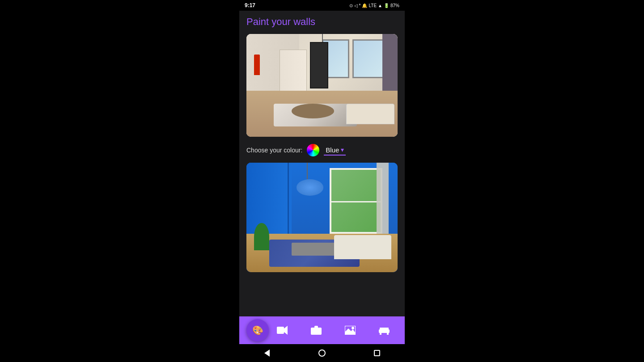 The height and width of the screenshot is (362, 644). I want to click on room-coffee-table, so click(313, 111).